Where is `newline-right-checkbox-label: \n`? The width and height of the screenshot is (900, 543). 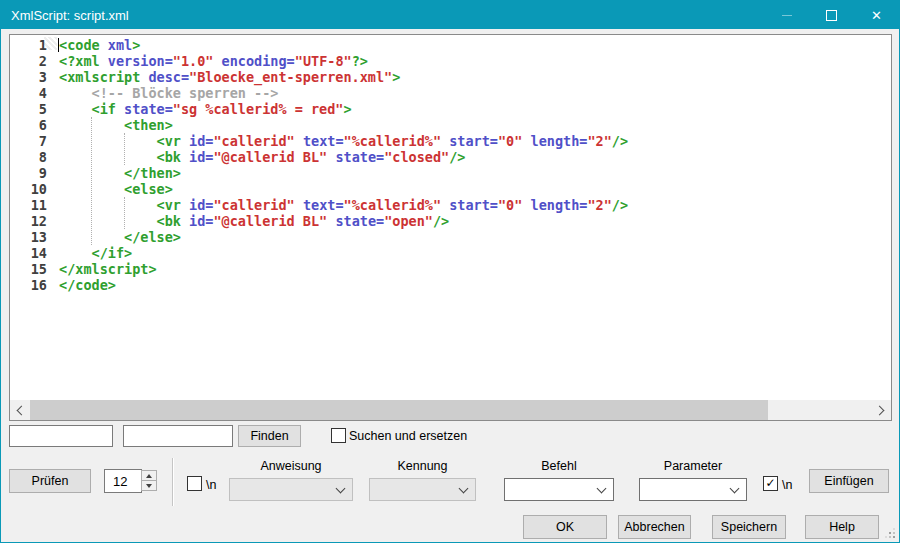 newline-right-checkbox-label: \n is located at coordinates (787, 485).